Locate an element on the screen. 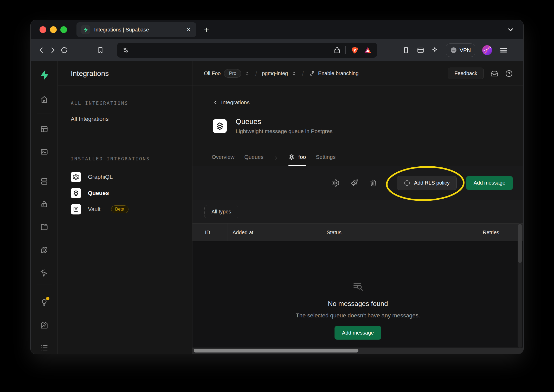 The image size is (554, 392). queues-title-block: Queues Lightweight message queue in Post… is located at coordinates (368, 126).